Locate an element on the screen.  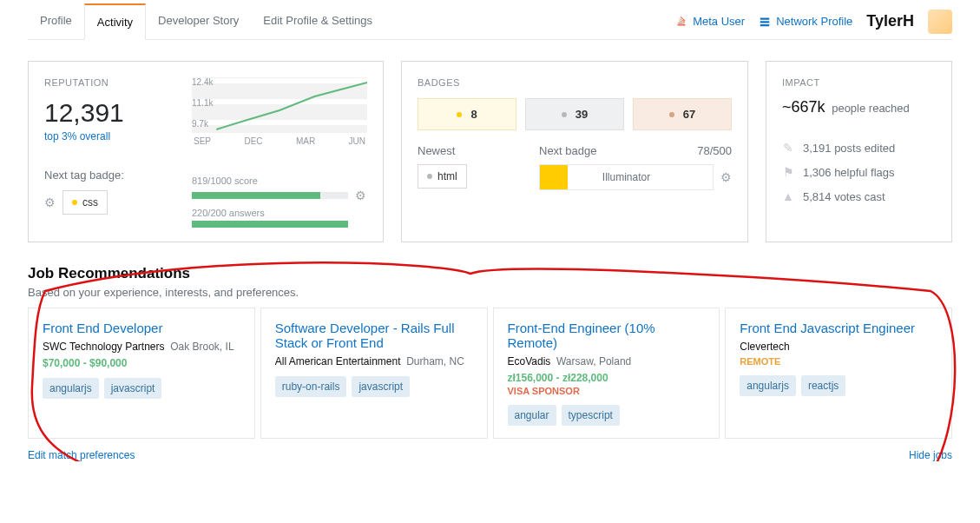
votes-cast: 5,814 votes cast is located at coordinates (844, 196).